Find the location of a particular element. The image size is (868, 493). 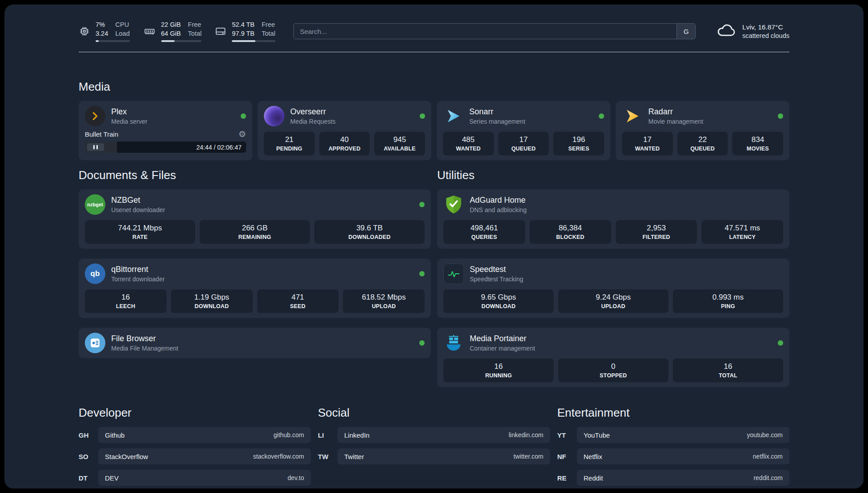

ram-progress-bar is located at coordinates (181, 41).